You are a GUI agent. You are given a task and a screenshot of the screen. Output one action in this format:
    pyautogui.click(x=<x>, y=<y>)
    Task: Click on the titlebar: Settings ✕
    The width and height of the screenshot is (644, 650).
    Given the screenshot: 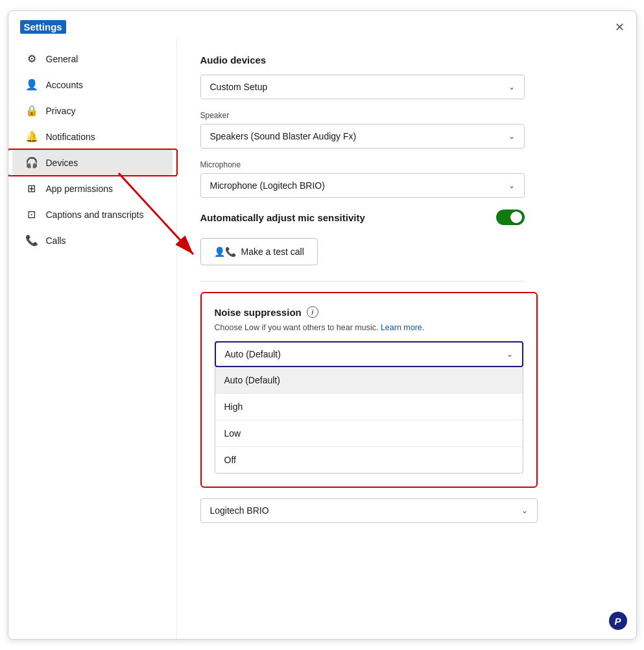 What is the action you would take?
    pyautogui.click(x=322, y=25)
    